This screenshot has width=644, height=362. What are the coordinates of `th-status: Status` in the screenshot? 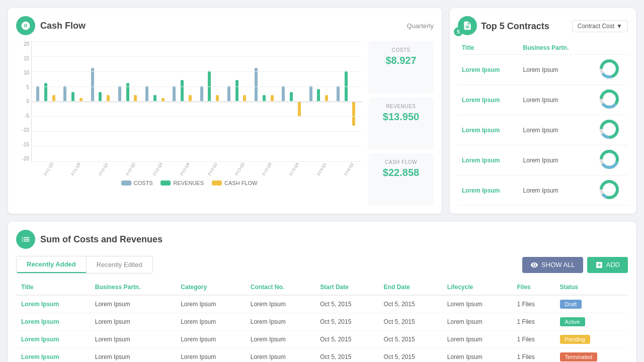 It's located at (592, 288).